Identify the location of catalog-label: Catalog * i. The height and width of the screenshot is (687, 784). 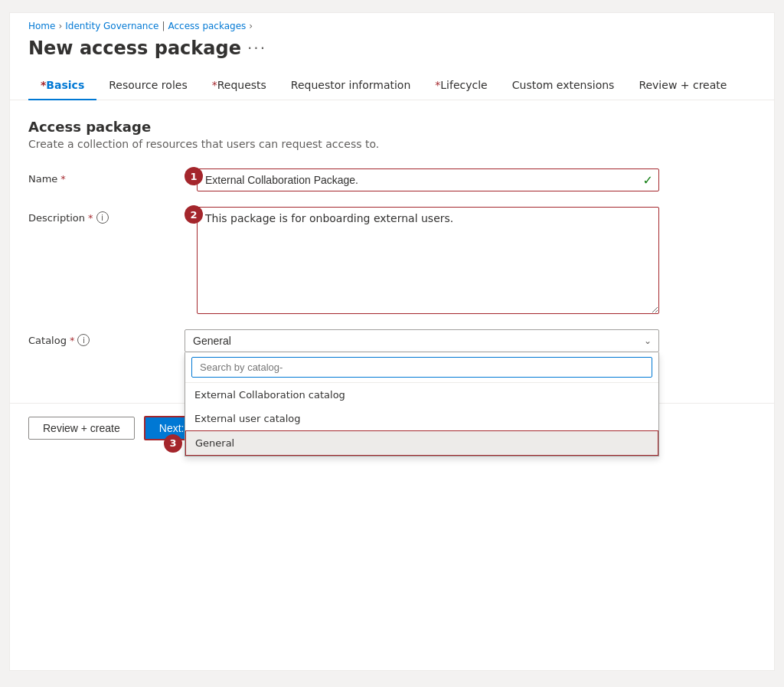
(97, 338).